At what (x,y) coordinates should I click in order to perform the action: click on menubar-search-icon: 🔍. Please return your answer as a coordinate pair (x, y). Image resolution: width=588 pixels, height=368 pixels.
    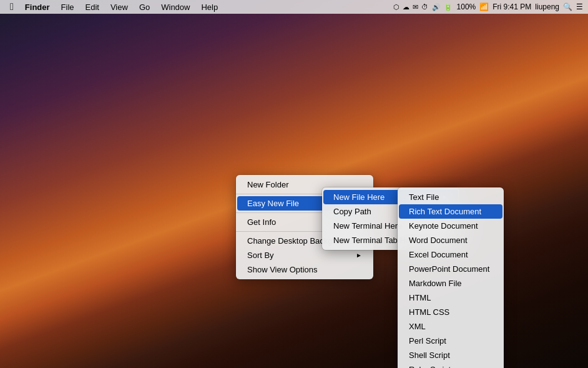
    Looking at the image, I should click on (568, 7).